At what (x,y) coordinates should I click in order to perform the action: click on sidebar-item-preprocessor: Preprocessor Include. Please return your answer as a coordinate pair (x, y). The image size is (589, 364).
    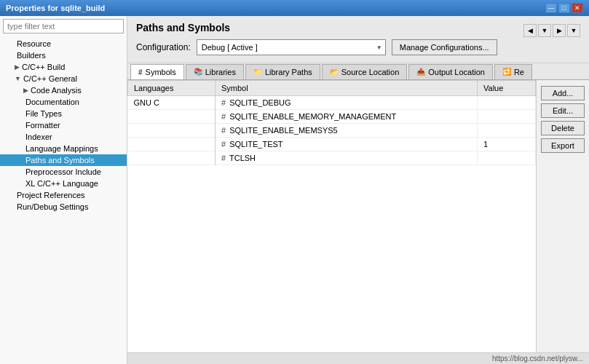
    Looking at the image, I should click on (63, 172).